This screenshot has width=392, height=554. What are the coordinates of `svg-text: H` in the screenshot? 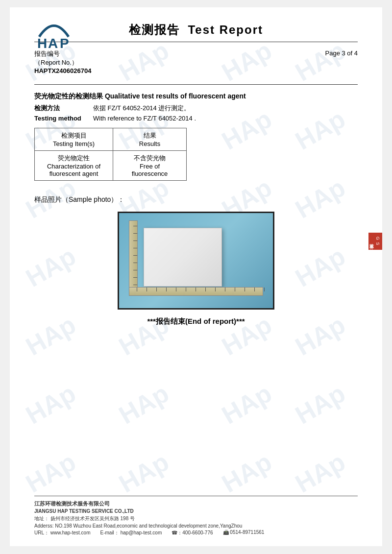 It's located at (42, 43).